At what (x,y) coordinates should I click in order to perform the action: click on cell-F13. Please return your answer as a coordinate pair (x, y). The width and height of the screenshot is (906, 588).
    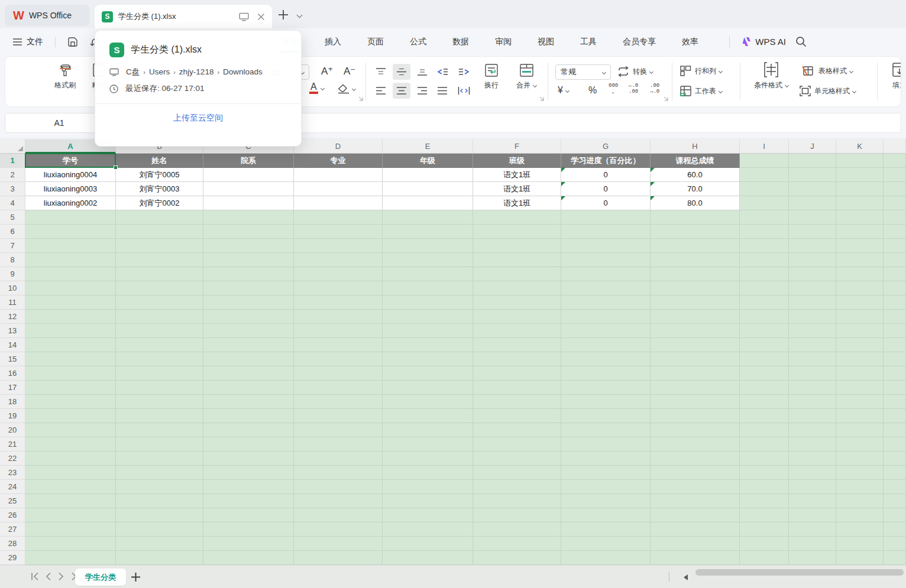
    Looking at the image, I should click on (517, 331).